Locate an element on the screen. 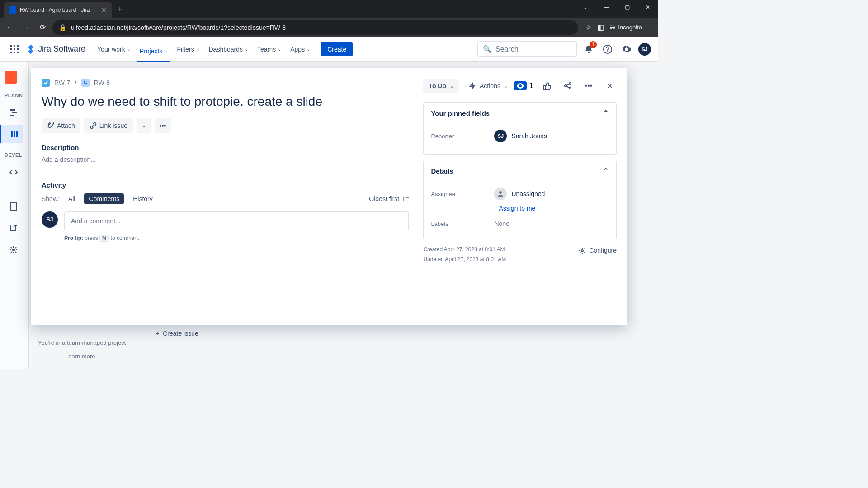  description-field: Add a description... is located at coordinates (225, 160).